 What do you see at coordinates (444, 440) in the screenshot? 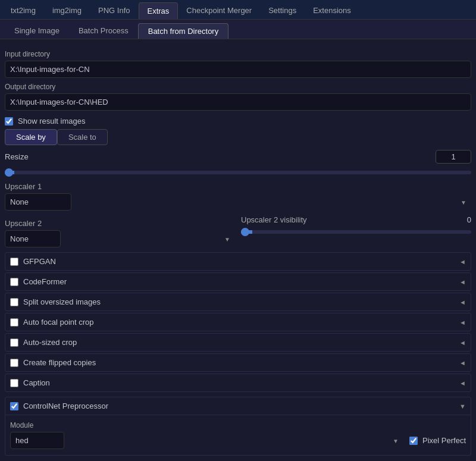
I see `pixel-perfect-label: Pixel Perfect` at bounding box center [444, 440].